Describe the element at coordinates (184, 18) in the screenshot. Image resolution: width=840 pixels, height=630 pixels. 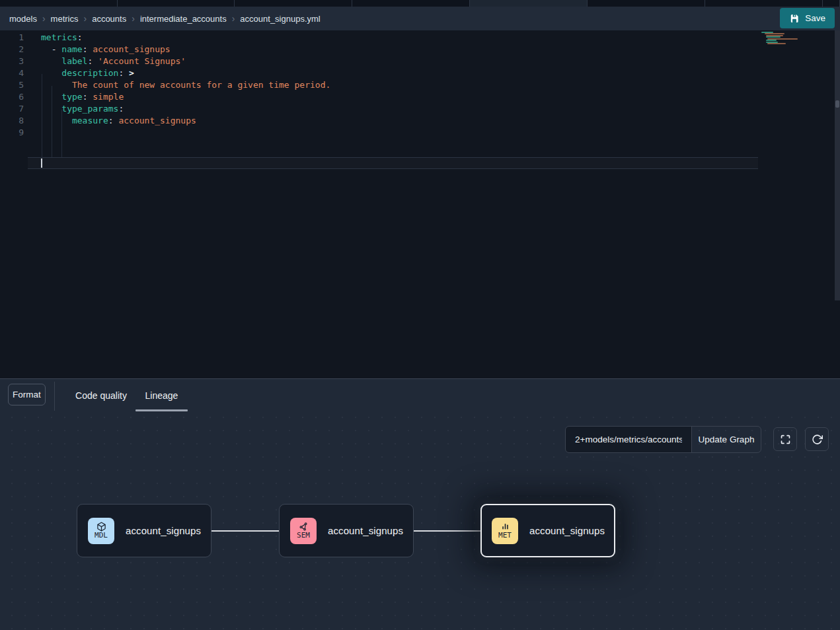
I see `breadcrumb-item-intermediate-accounts: intermediate_accounts` at that location.